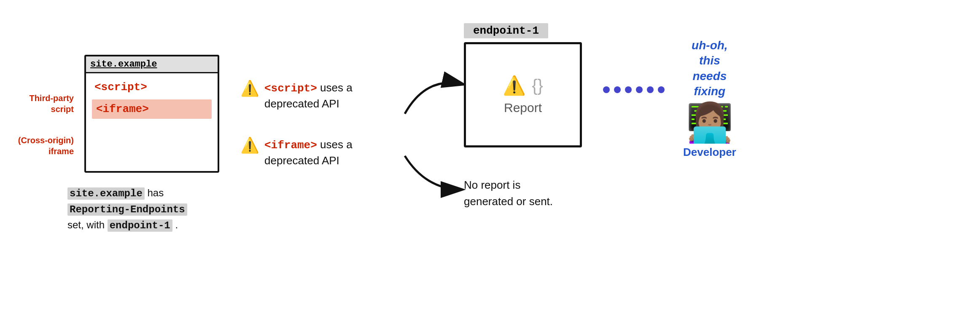  I want to click on third-party-label: Third-partyscript, so click(41, 104).